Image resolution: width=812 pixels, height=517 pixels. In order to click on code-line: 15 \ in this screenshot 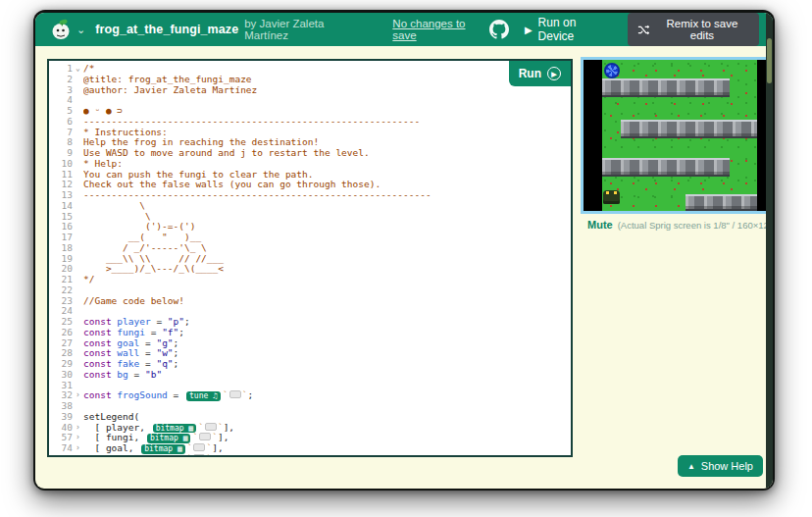, I will do `click(310, 218)`.